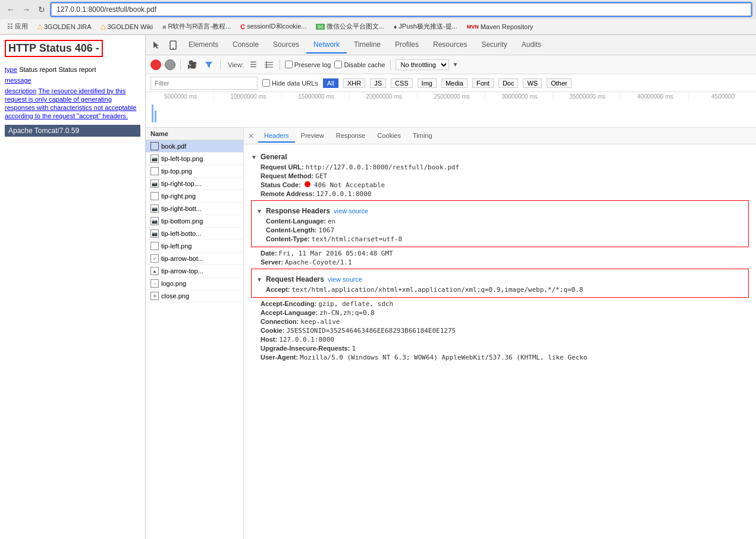 Image resolution: width=756 pixels, height=539 pixels. What do you see at coordinates (451, 45) in the screenshot?
I see `devtools-tabs: Elements Console Sources Network Timelin…` at bounding box center [451, 45].